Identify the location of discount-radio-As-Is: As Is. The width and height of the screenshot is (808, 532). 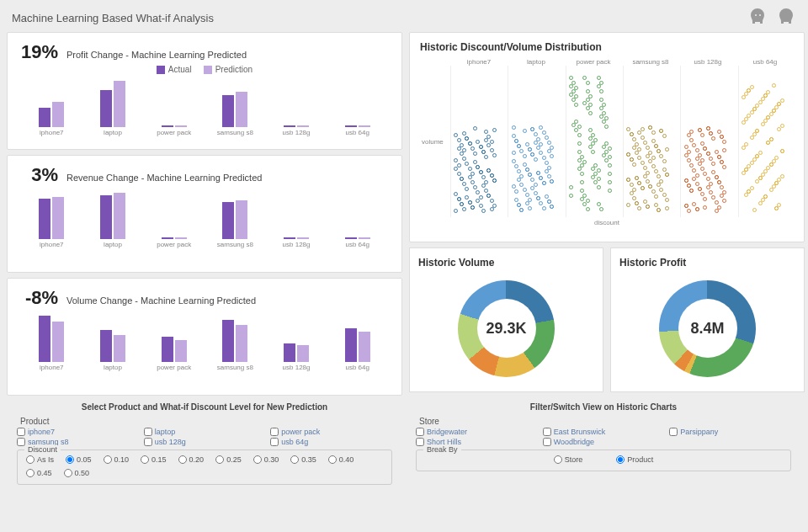
(40, 460).